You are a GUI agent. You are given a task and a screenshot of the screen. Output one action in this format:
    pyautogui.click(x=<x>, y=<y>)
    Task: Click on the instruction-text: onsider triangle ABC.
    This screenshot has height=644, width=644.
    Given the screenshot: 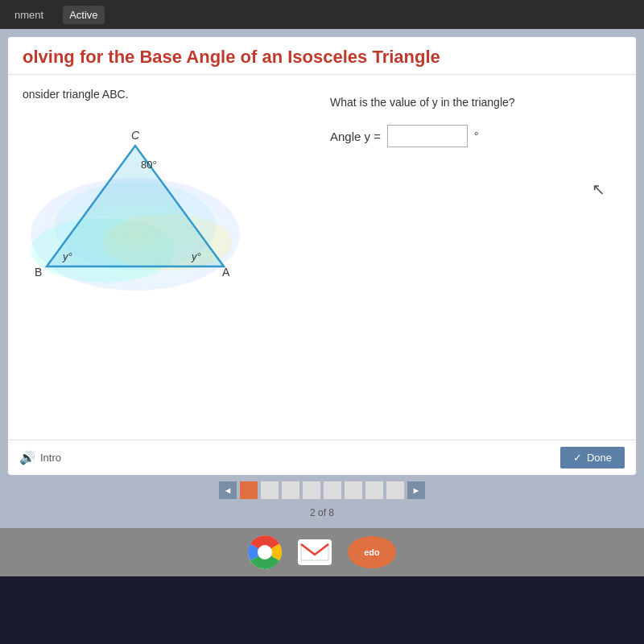 What is the action you would take?
    pyautogui.click(x=168, y=94)
    